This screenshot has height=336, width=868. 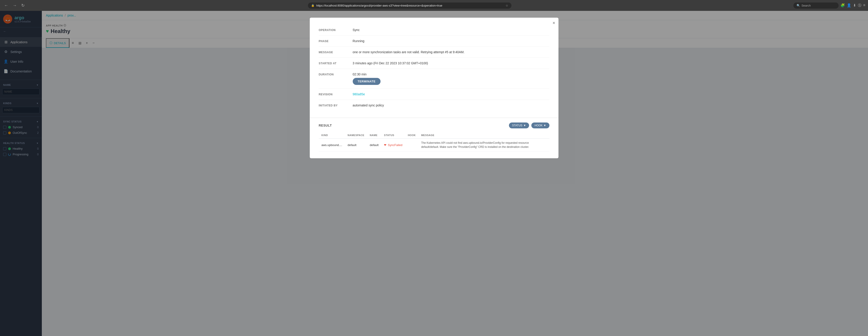 I want to click on duration-container: 02:30 min TERMINATE, so click(x=451, y=79).